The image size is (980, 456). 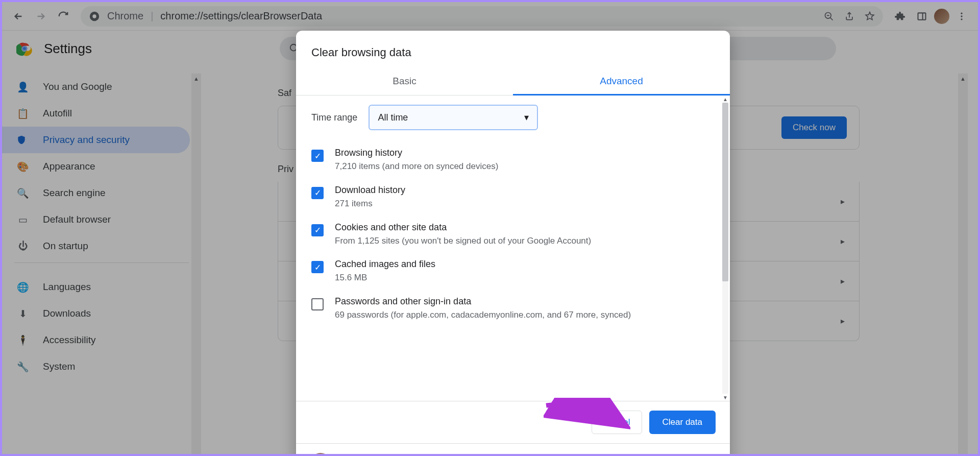 I want to click on option-browsing-history: ✓ Browsing history7,210 items (and more …, so click(x=513, y=160).